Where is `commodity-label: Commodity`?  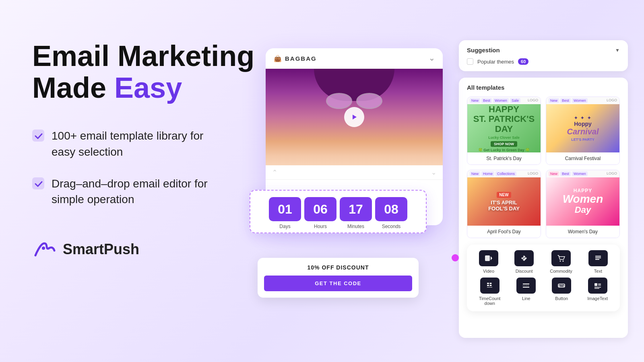 commodity-label: Commodity is located at coordinates (561, 271).